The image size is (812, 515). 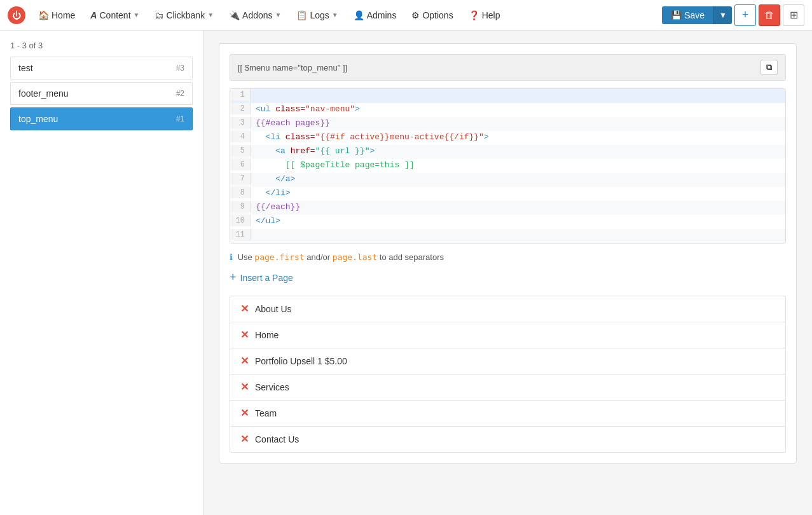 I want to click on save-label: Save, so click(x=694, y=15).